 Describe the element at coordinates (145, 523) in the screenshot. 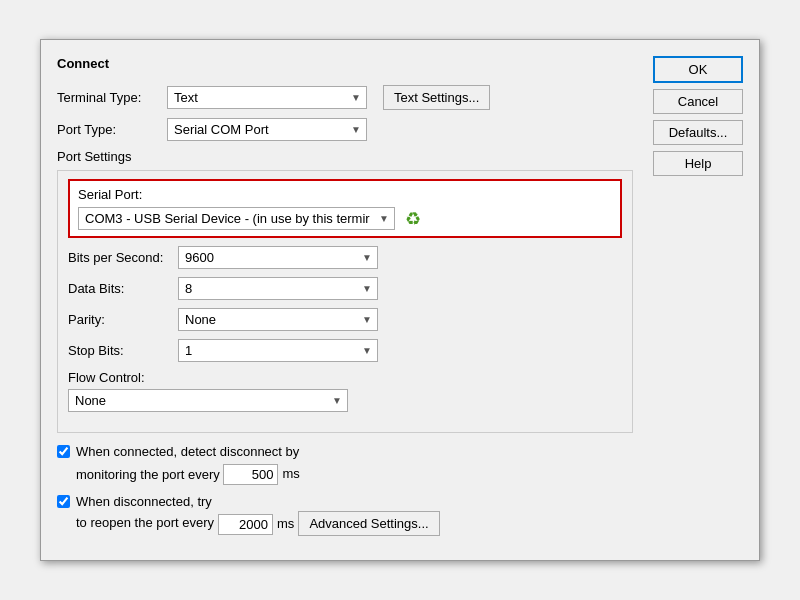

I see `reopen-text-line2: to reopen the port every` at that location.